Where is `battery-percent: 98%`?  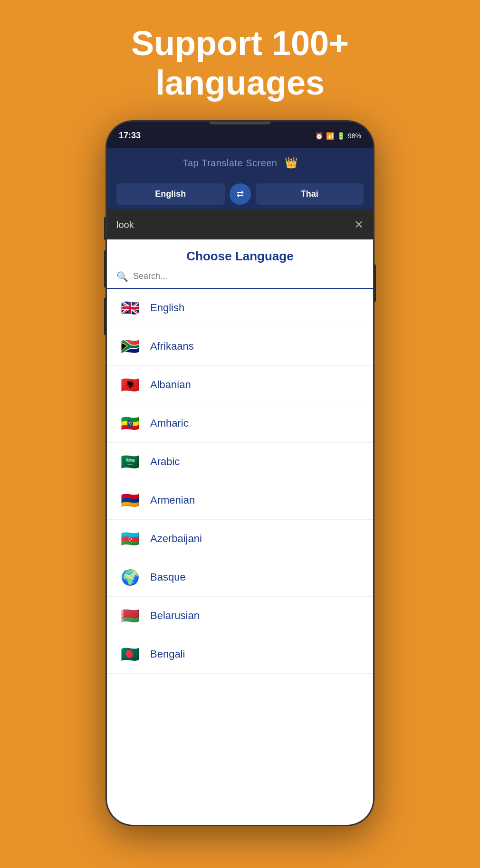
battery-percent: 98% is located at coordinates (355, 136).